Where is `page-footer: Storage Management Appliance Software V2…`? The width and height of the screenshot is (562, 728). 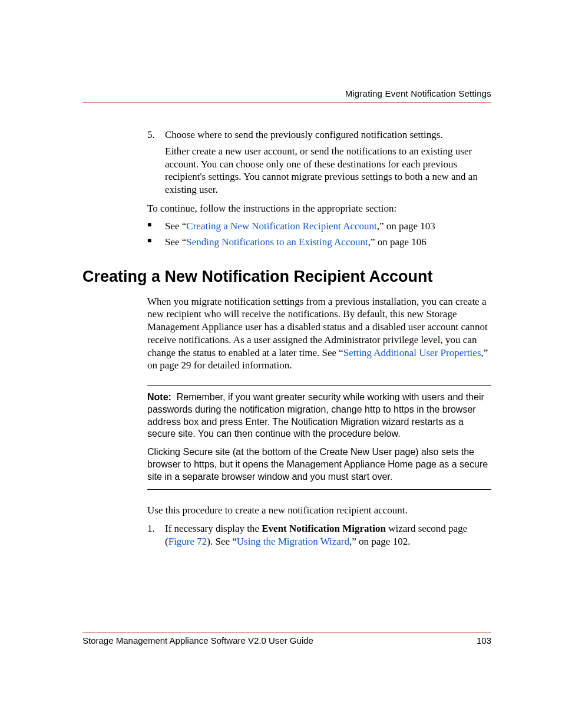
page-footer: Storage Management Appliance Software V2… is located at coordinates (287, 639).